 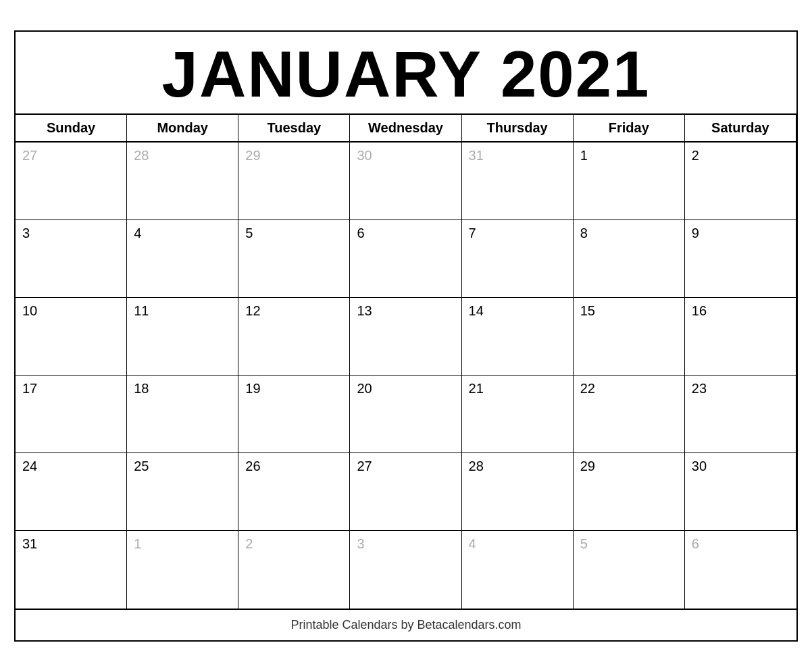 I want to click on day-cell: 15, so click(x=630, y=336).